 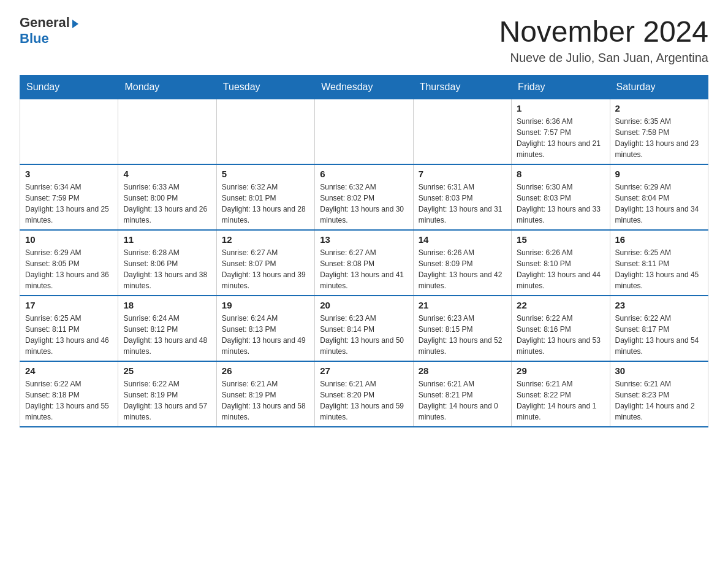 What do you see at coordinates (167, 204) in the screenshot?
I see `day-info: Sunrise: 6:33 AM Sunset: 8:00 PM Dayligh…` at bounding box center [167, 204].